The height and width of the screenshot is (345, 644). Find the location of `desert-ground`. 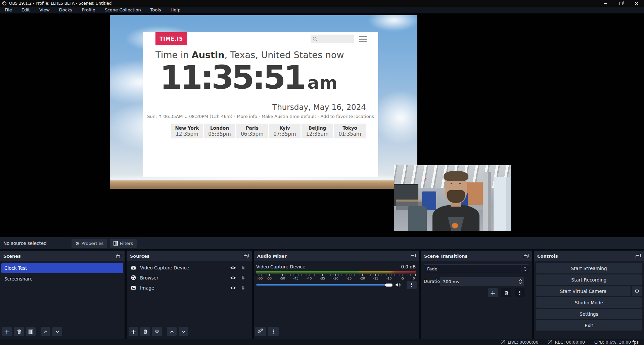

desert-ground is located at coordinates (264, 184).